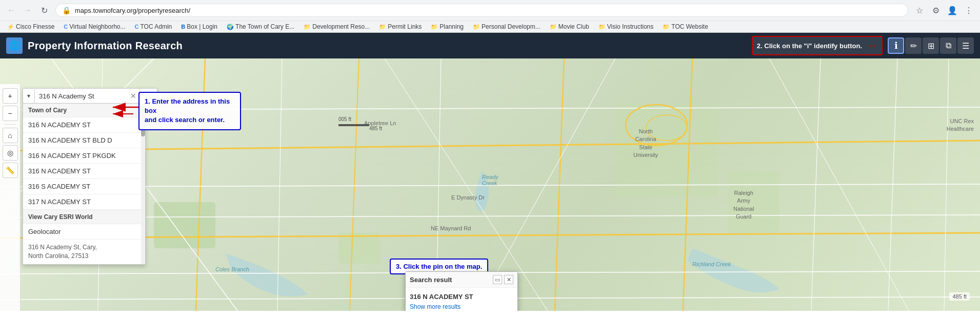 The image size is (980, 318). I want to click on annotation-box-1: 1. Enter the address in this boxand clic…, so click(190, 111).